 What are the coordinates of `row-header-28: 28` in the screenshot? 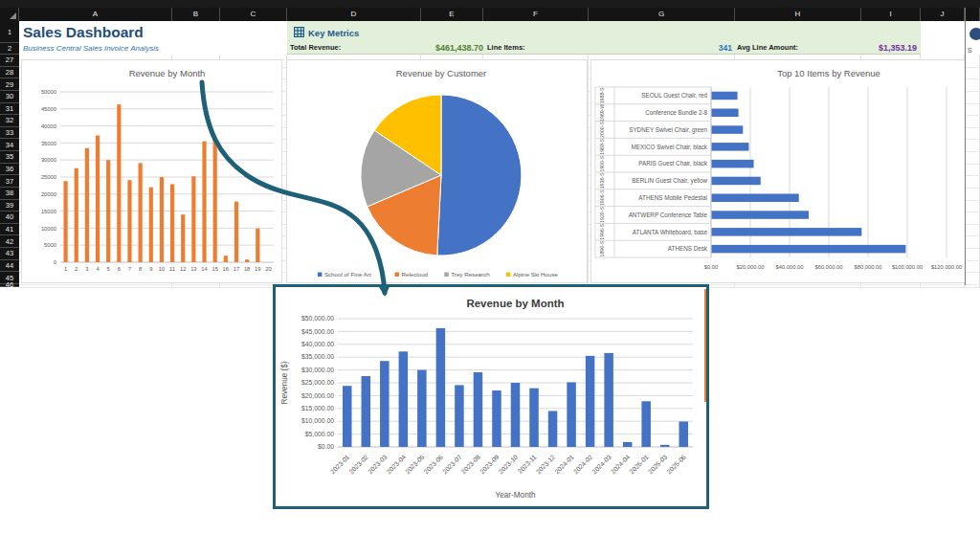 It's located at (10, 73).